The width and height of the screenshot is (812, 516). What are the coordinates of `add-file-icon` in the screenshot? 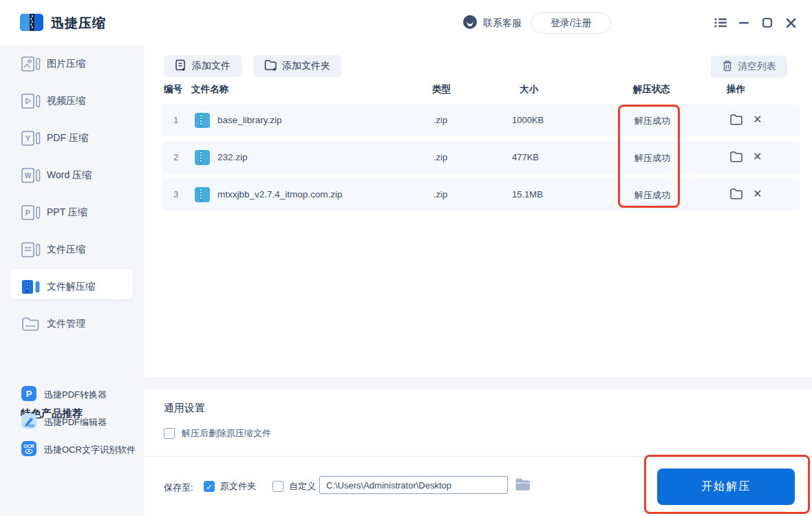 It's located at (181, 66).